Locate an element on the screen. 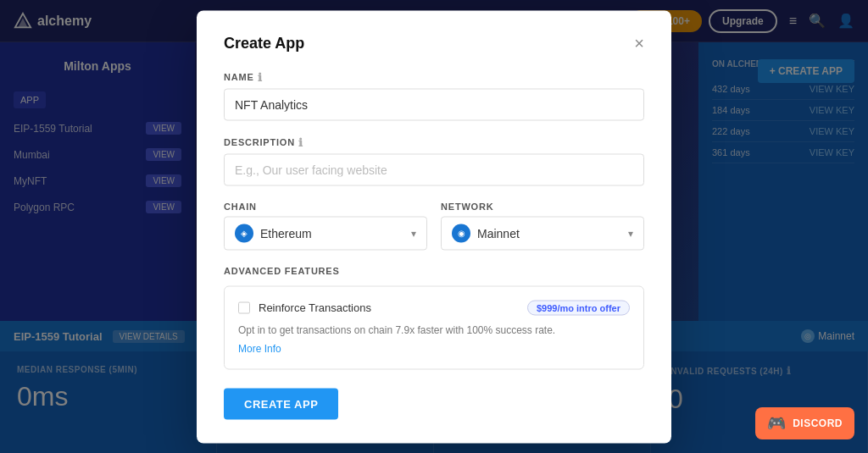 The width and height of the screenshot is (868, 453). feature-label: Reinforce Transactions is located at coordinates (315, 308).